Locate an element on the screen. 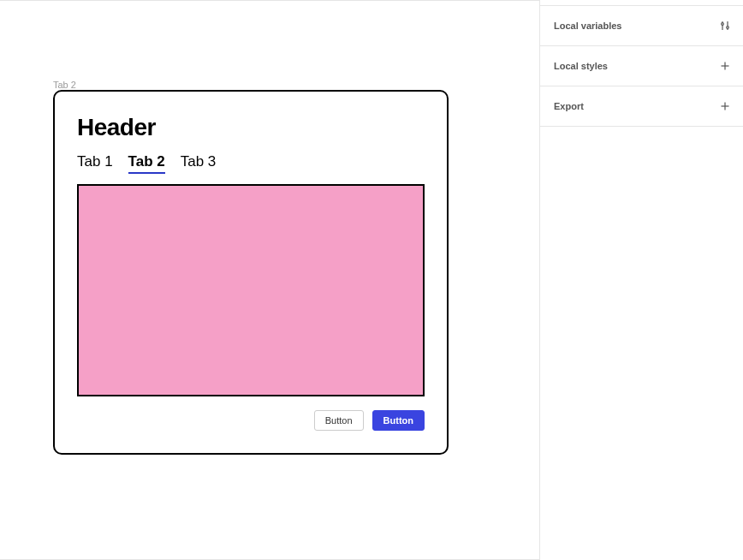 The width and height of the screenshot is (743, 560). primary-button: Button is located at coordinates (399, 420).